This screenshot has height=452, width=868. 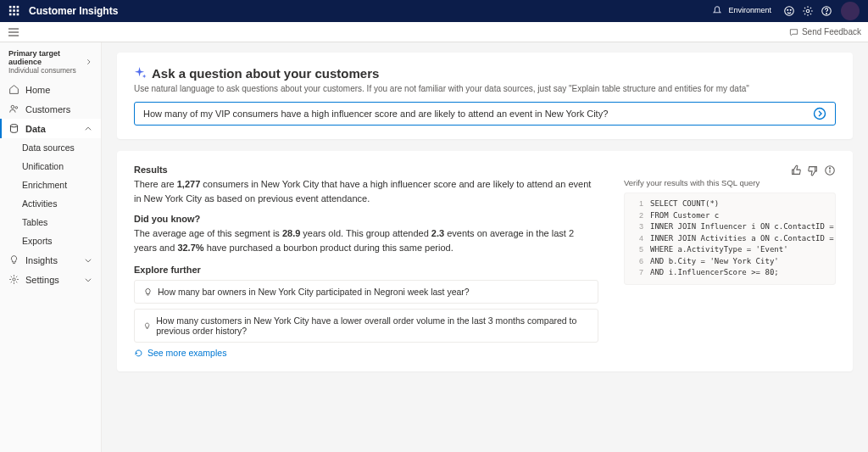 What do you see at coordinates (366, 326) in the screenshot?
I see `explore-suggestion: How many customers in New York City have…` at bounding box center [366, 326].